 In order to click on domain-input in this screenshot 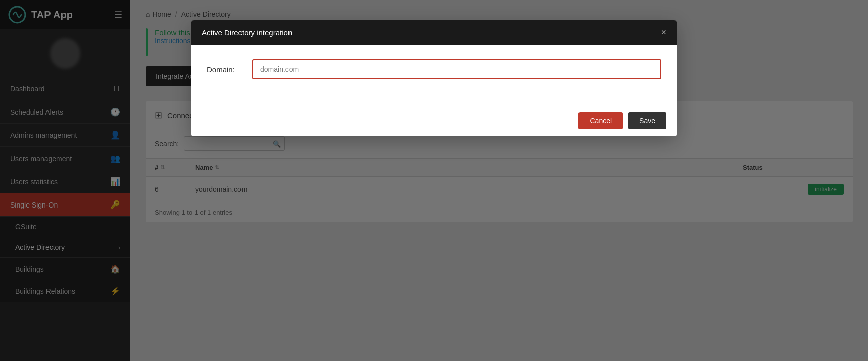, I will do `click(457, 69)`.